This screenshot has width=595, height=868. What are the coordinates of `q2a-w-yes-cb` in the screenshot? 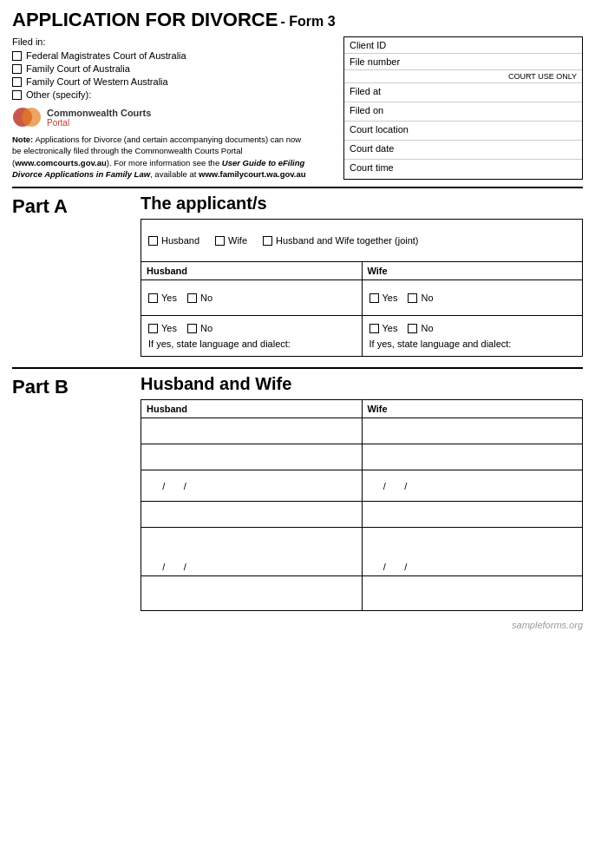 It's located at (375, 299).